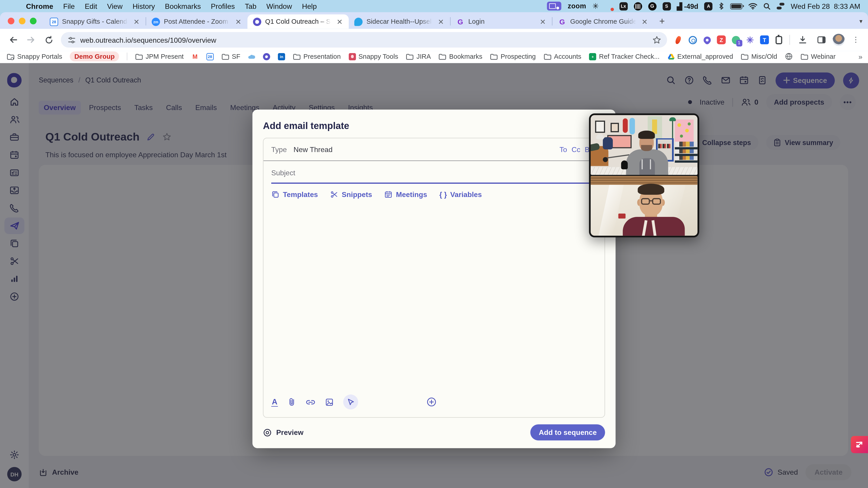  Describe the element at coordinates (678, 40) in the screenshot. I see `extension-chili-icon` at that location.